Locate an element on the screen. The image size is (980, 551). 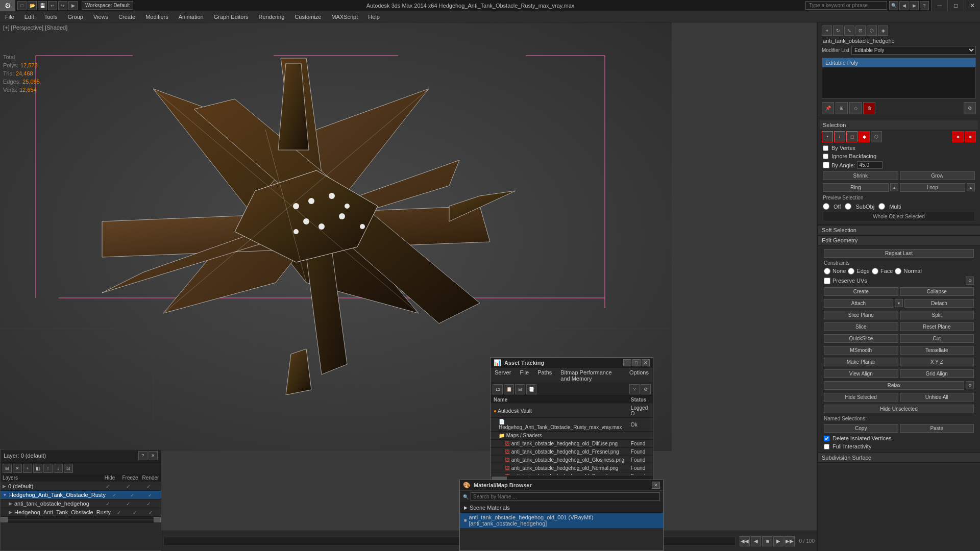
attach-button: Attach is located at coordinates (859, 303).